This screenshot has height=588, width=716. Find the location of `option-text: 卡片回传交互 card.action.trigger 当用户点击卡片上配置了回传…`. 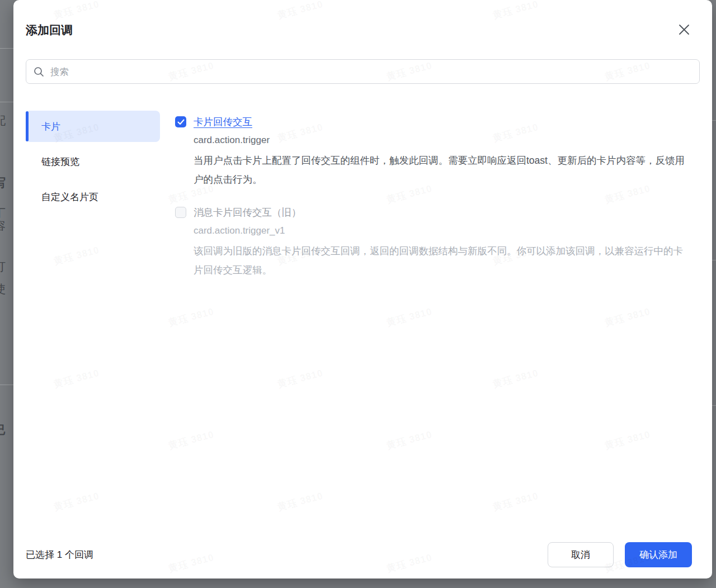

option-text: 卡片回传交互 card.action.trigger 当用户点击卡片上配置了回传… is located at coordinates (442, 152).